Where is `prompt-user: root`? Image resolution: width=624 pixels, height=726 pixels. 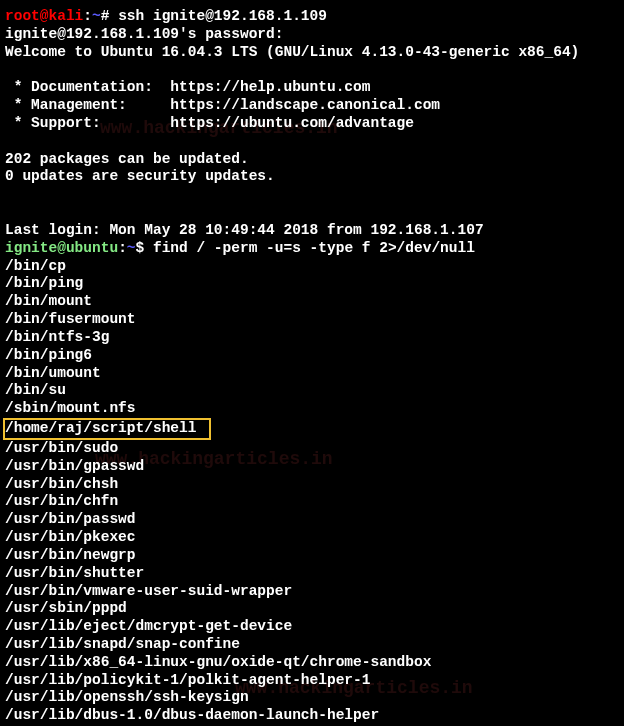
prompt-user: root is located at coordinates (22, 16).